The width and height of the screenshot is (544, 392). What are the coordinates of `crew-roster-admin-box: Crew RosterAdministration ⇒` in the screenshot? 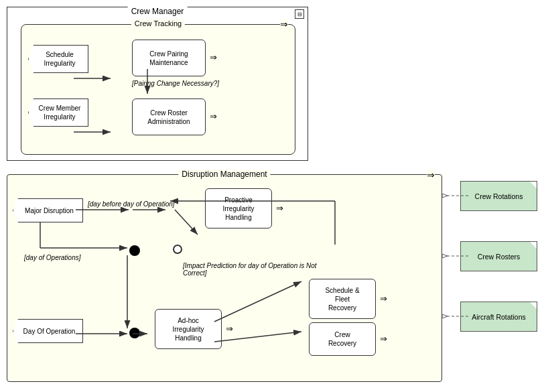 It's located at (169, 117).